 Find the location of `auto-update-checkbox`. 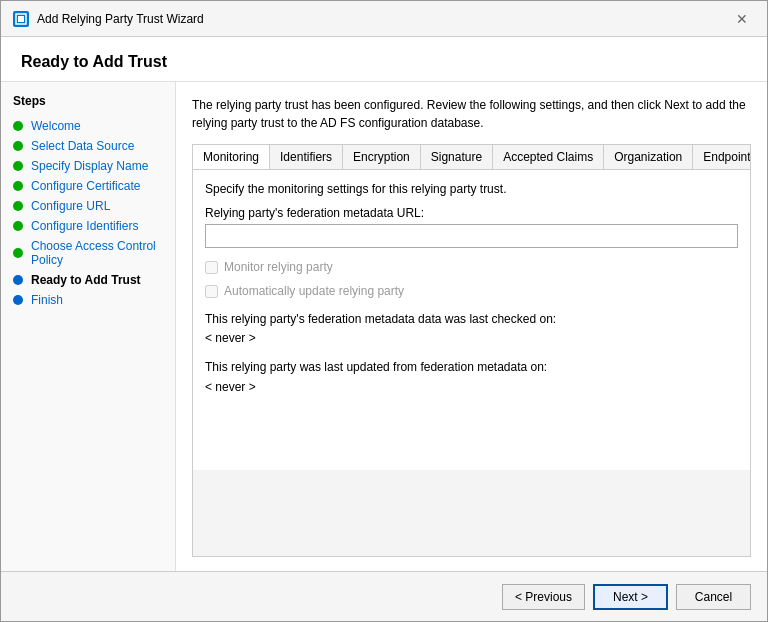

auto-update-checkbox is located at coordinates (212, 292).